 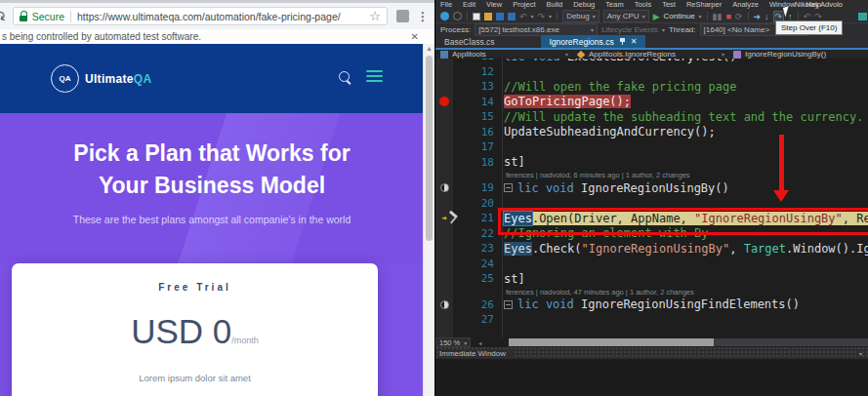 What do you see at coordinates (652, 72) in the screenshot?
I see `code-line-12: 12` at bounding box center [652, 72].